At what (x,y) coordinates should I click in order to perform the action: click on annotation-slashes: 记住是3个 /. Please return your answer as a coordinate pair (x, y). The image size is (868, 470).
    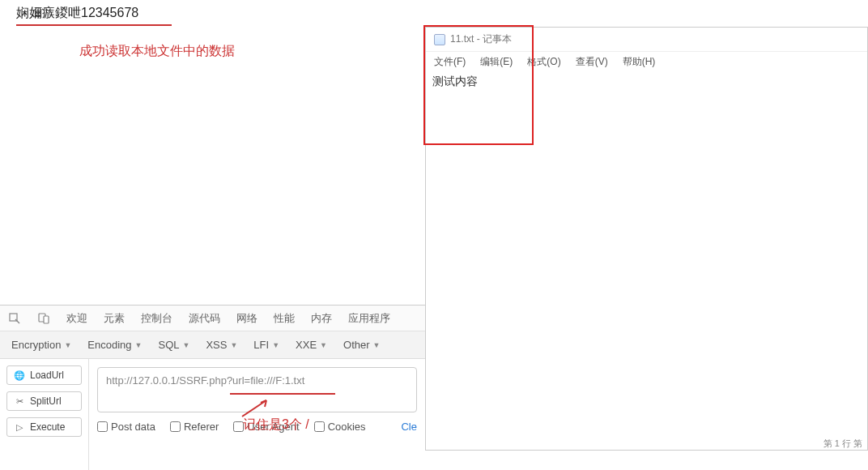
    Looking at the image, I should click on (276, 425).